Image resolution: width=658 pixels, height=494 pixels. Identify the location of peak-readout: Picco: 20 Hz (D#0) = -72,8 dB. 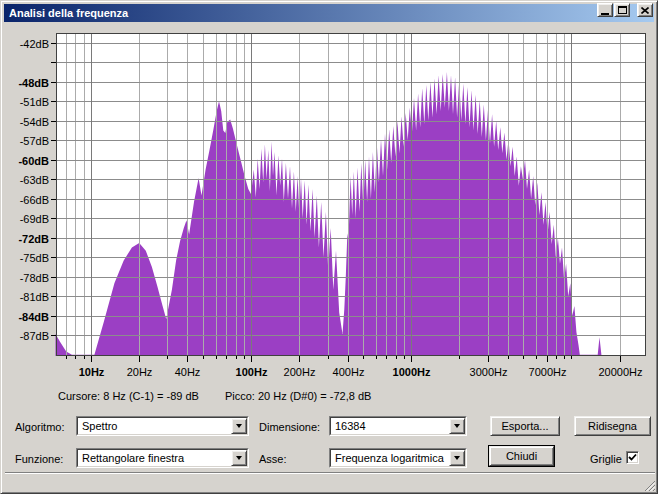
(298, 396).